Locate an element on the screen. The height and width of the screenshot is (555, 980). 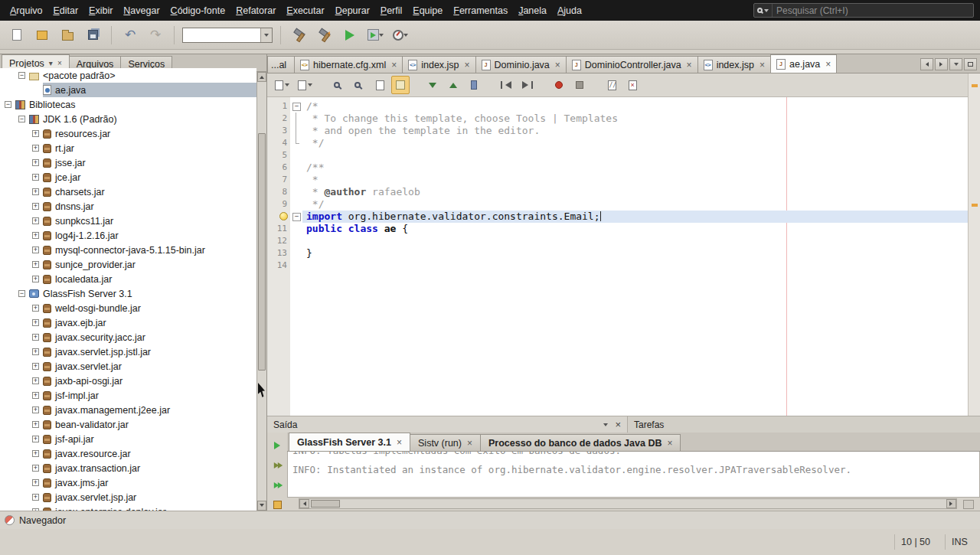
tree-scrollbar is located at coordinates (262, 291).